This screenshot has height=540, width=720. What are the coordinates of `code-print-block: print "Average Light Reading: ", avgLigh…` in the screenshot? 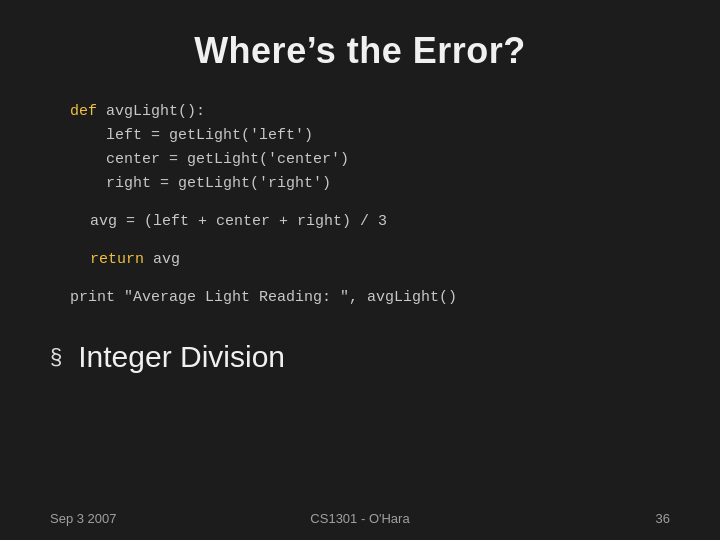 It's located at (370, 298).